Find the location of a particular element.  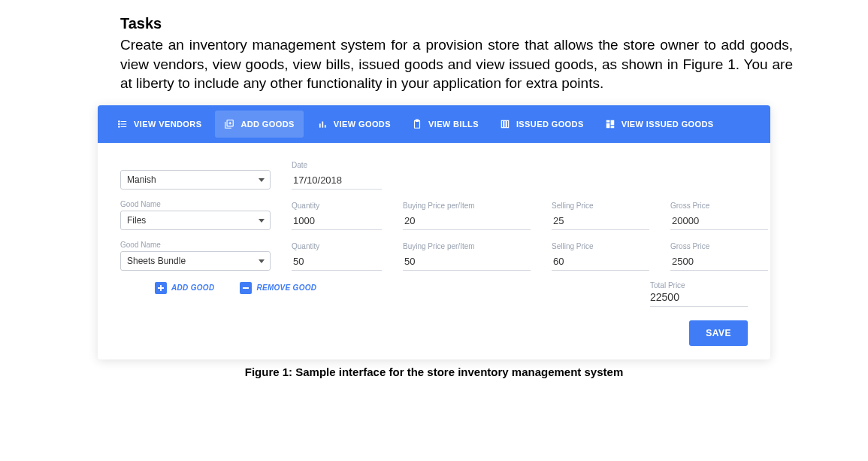

tab-view-bills: VIEW BILLS is located at coordinates (445, 124).